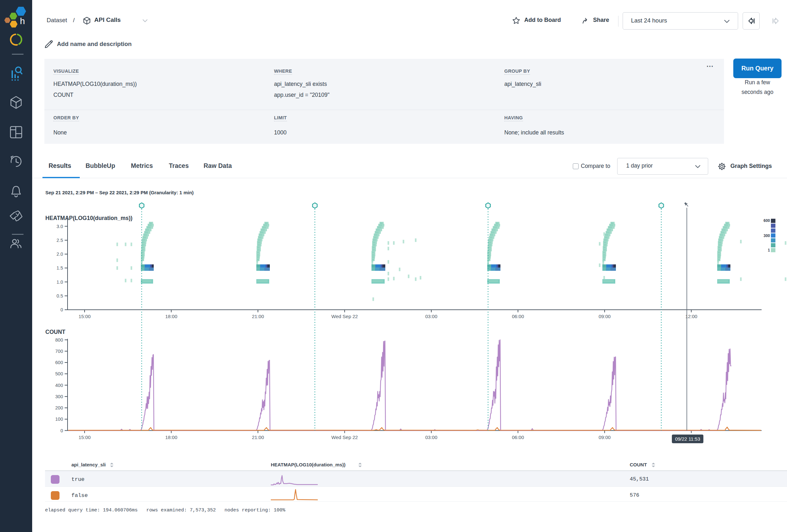 Image resolution: width=787 pixels, height=532 pixels. Describe the element at coordinates (60, 296) in the screenshot. I see `svg-text: 0.5` at that location.